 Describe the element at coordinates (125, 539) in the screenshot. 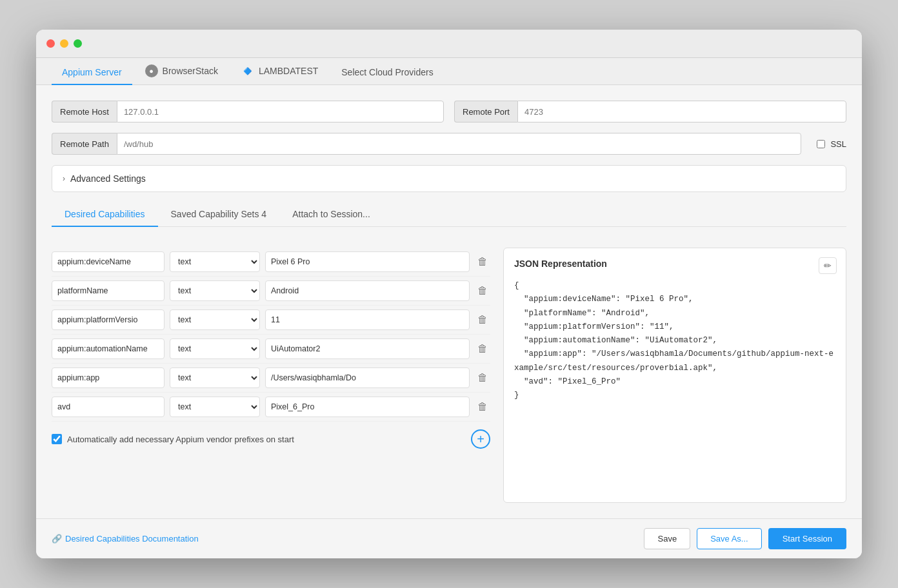

I see `docs-link: 🔗 Desired Capabilities Documentation` at that location.